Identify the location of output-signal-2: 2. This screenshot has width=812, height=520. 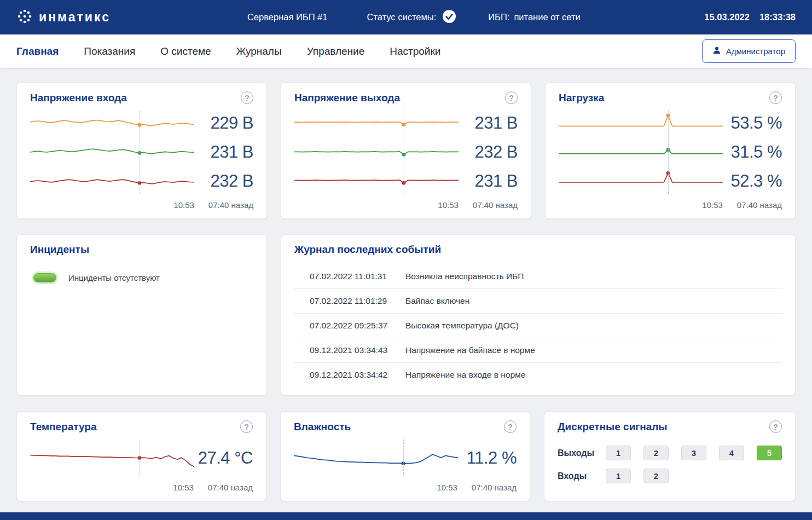
(656, 453).